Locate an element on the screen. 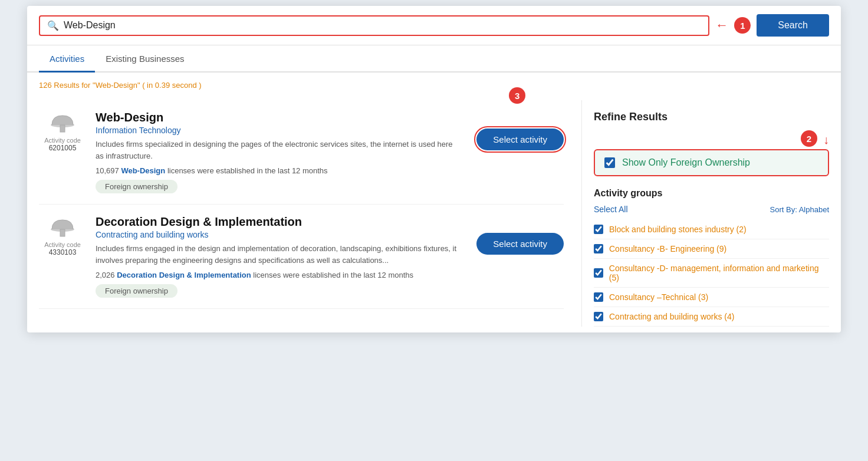 The width and height of the screenshot is (868, 461). activity-icon-1: Activity code 6201005 is located at coordinates (63, 131).